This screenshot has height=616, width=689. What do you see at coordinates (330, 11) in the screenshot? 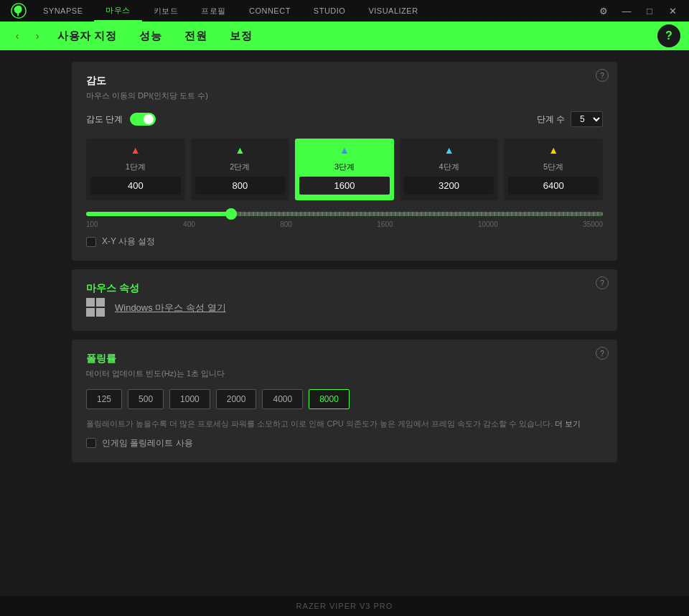
I see `tab-studio: STUDIO` at bounding box center [330, 11].